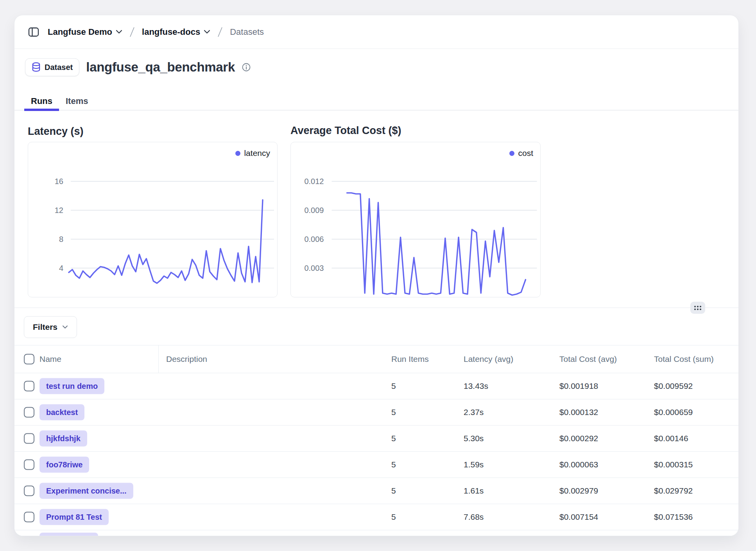 This screenshot has height=551, width=756. What do you see at coordinates (62, 413) in the screenshot?
I see `run-name-pill: backtest` at bounding box center [62, 413].